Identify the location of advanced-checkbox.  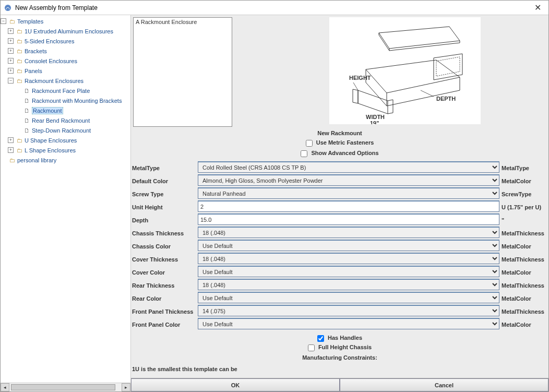
(304, 153).